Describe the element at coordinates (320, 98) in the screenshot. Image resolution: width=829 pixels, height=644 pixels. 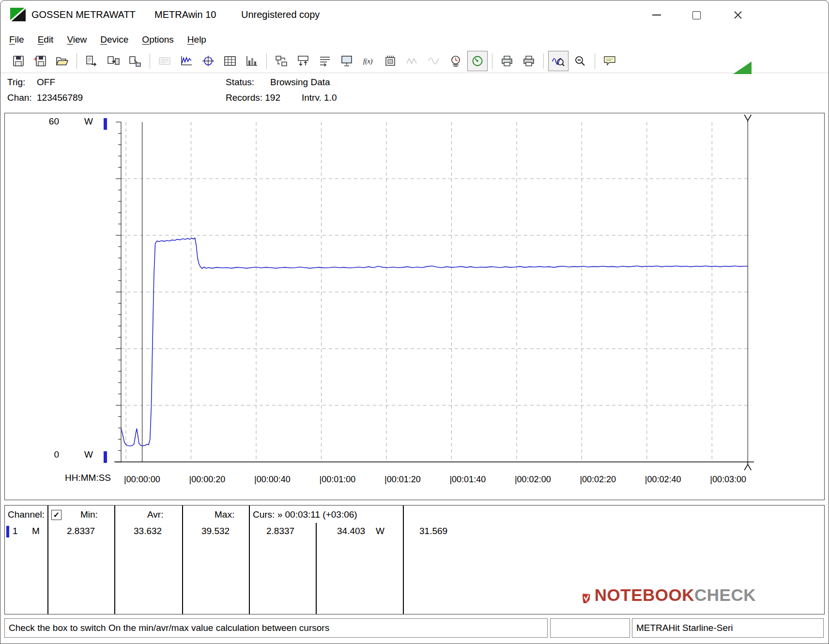
I see `interval-label: Intrv. 1.0` at that location.